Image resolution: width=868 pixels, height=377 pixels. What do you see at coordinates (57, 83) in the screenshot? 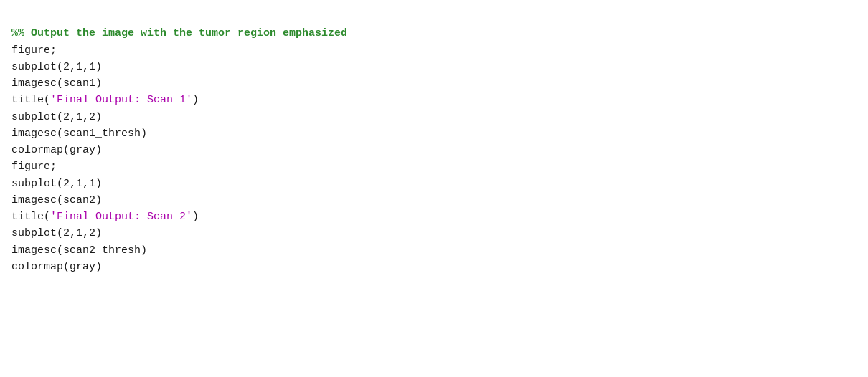
I see `normal-text: imagesc(scan1)` at bounding box center [57, 83].